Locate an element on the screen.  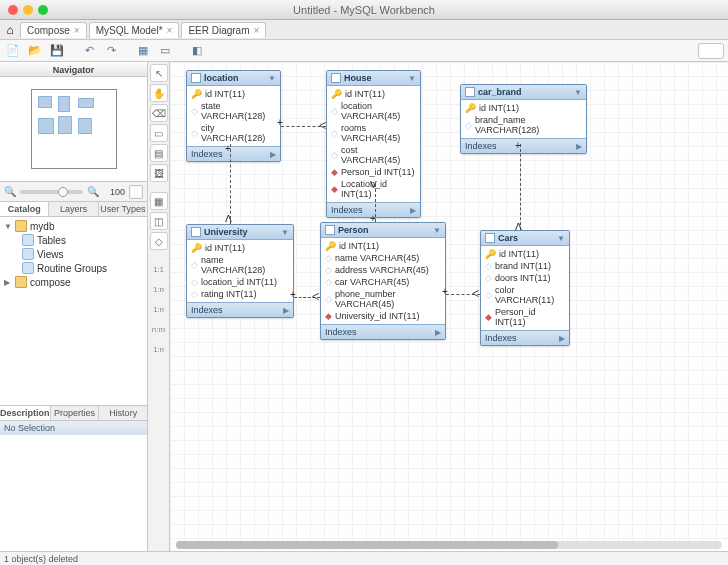
column-row: ◆University_id INT(11) is located at coordinates (383, 316).